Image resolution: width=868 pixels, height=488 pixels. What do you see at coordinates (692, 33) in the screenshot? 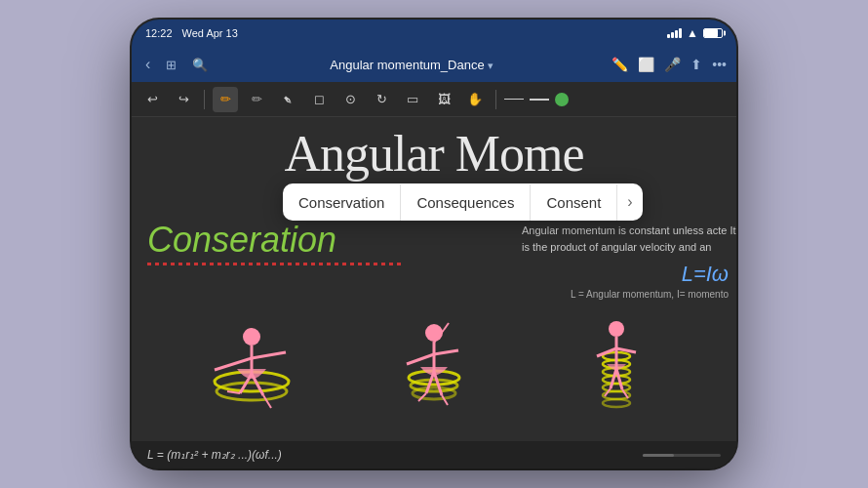
I see `wifi-icon: ▲` at bounding box center [692, 33].